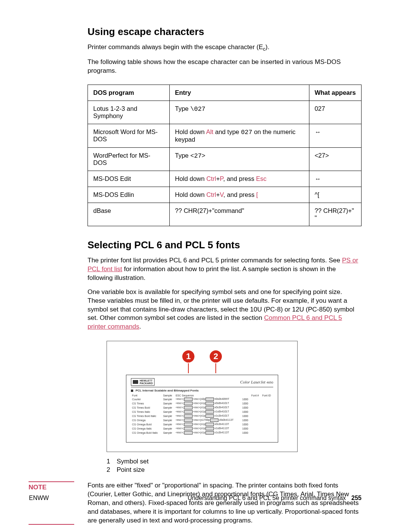 Image resolution: width=411 pixels, height=532 pixels. I want to click on note-label: NOTE, so click(58, 487).